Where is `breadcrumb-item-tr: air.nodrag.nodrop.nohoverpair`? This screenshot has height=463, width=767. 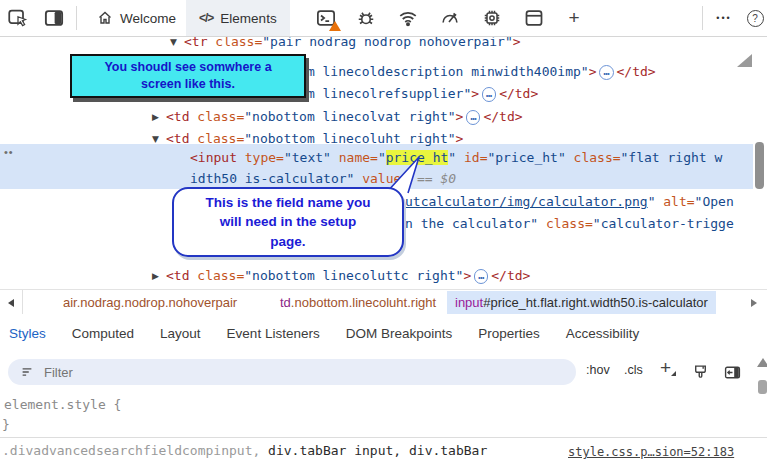 breadcrumb-item-tr: air.nodrag.nodrop.nohoverpair is located at coordinates (150, 302).